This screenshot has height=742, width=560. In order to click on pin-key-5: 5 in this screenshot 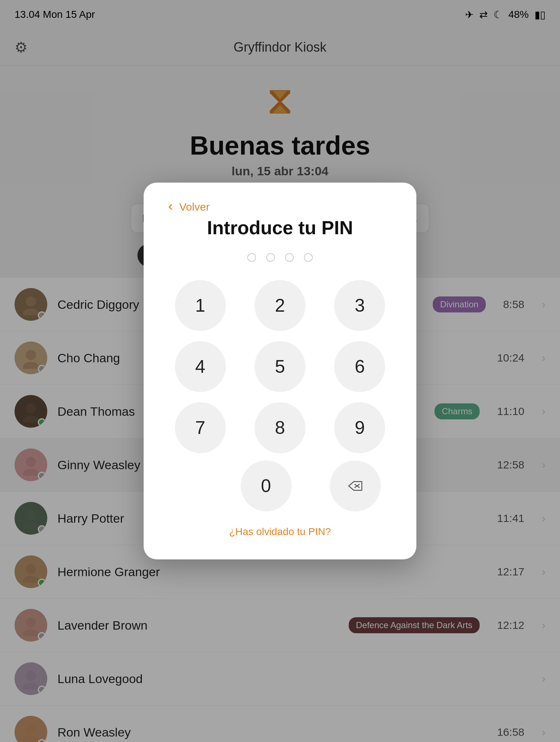, I will do `click(280, 367)`.